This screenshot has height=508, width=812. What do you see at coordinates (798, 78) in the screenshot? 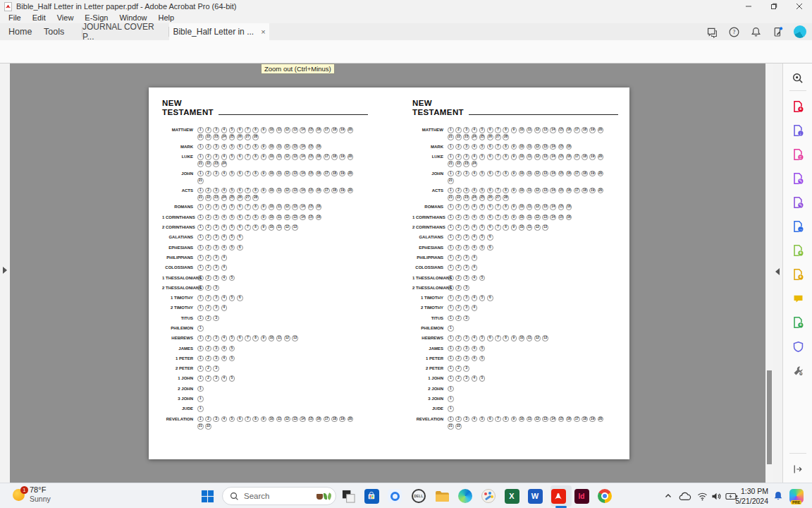
I see `search-tool-icon` at bounding box center [798, 78].